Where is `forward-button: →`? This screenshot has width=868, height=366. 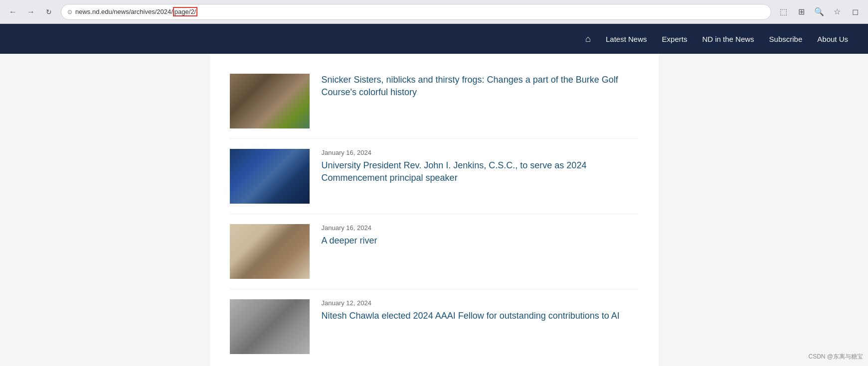 forward-button: → is located at coordinates (31, 12).